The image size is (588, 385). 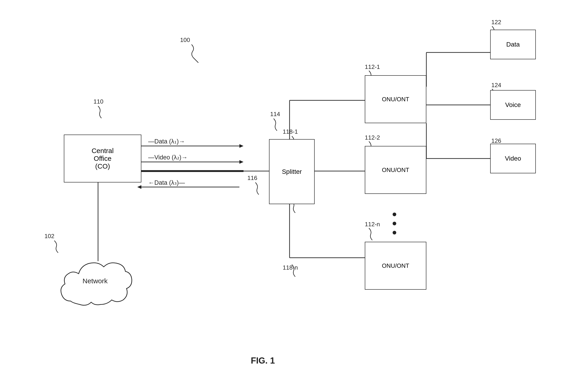 I want to click on ref-122: 122, so click(x=496, y=22).